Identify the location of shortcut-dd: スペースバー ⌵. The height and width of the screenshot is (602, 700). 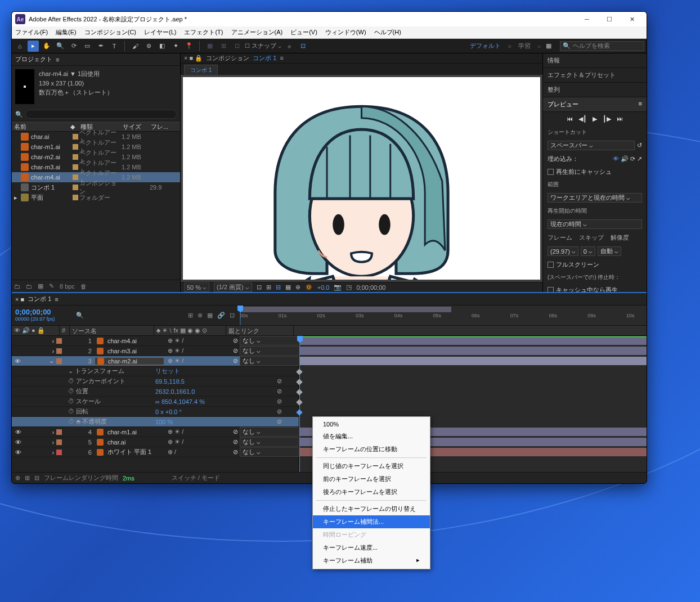
(591, 145).